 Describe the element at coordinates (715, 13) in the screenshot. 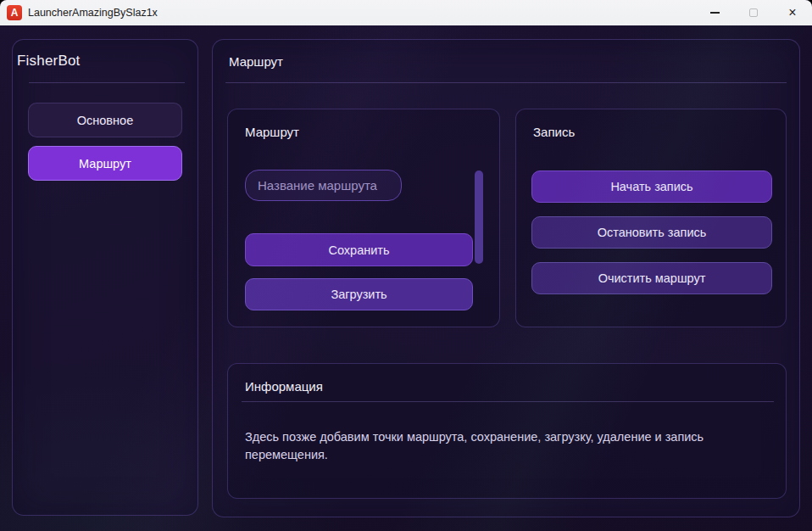

I see `minimize-button` at that location.